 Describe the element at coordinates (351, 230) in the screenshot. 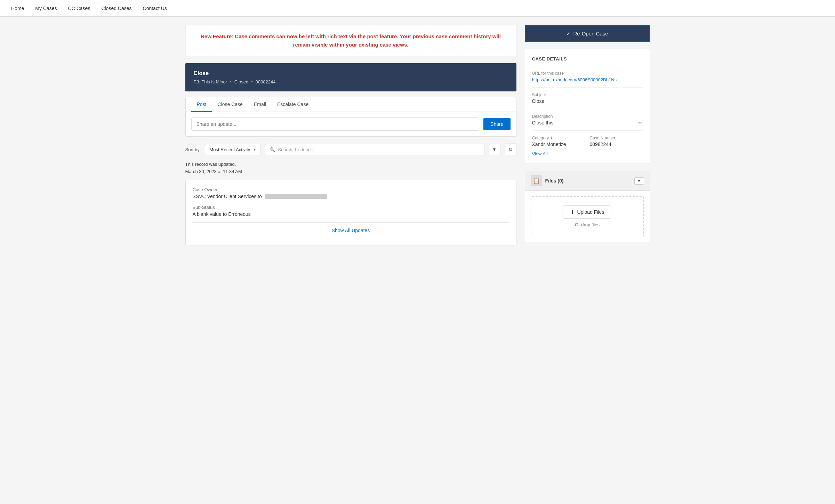

I see `show-all-updates-button: Show All Updates` at that location.